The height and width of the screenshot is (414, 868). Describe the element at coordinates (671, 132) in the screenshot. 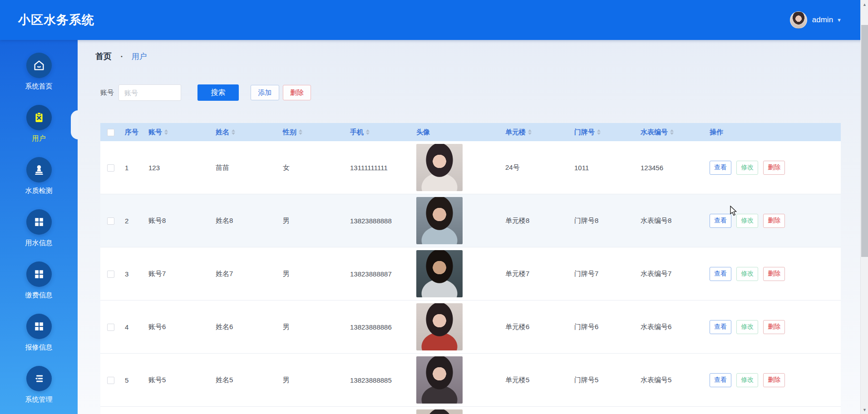

I see `col-meter: 水表编号` at that location.